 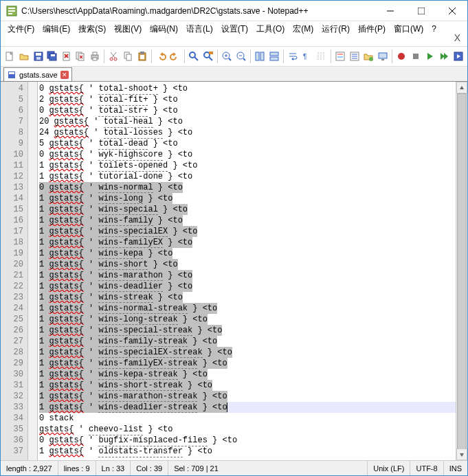 What do you see at coordinates (341, 56) in the screenshot?
I see `doc-map-icon` at bounding box center [341, 56].